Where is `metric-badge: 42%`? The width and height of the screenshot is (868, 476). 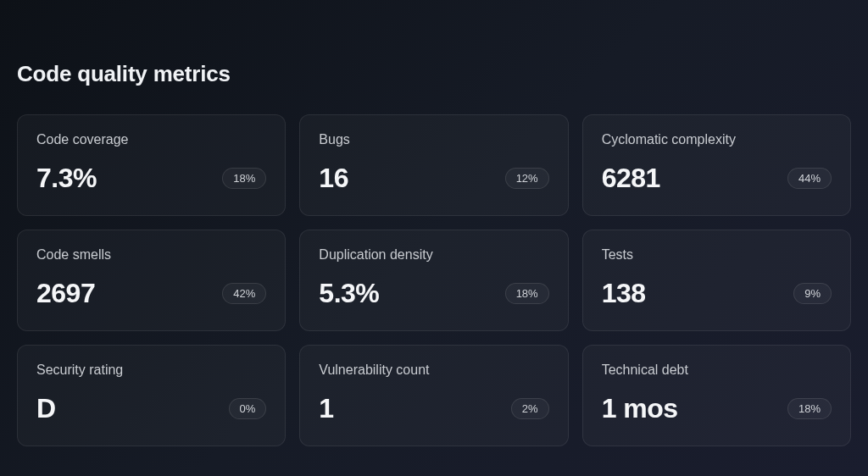
metric-badge: 42% is located at coordinates (244, 293).